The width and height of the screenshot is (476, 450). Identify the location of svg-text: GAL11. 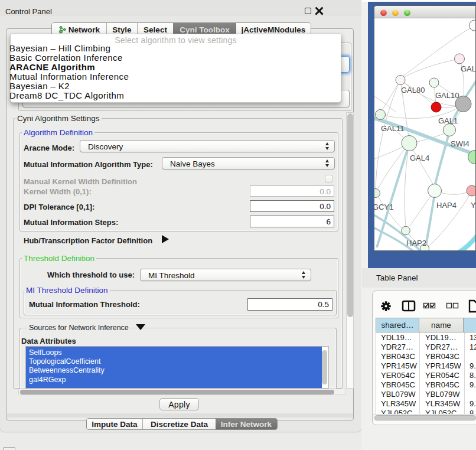
(393, 129).